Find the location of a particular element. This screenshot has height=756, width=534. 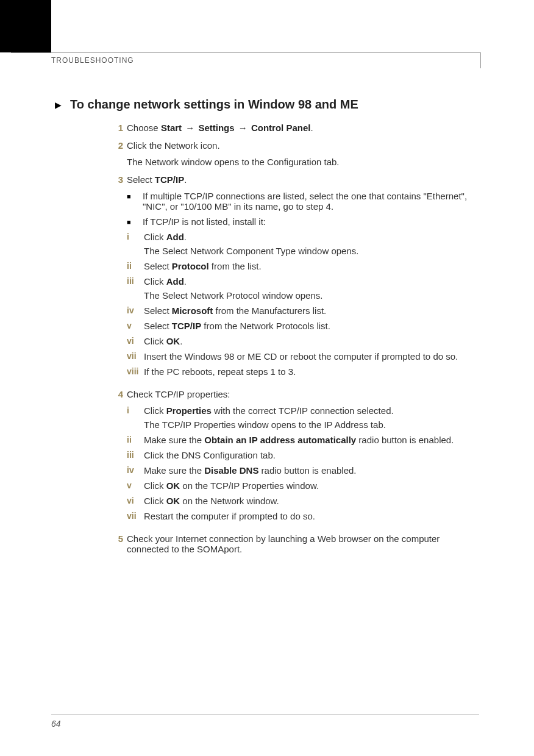

header-vertical-rule is located at coordinates (480, 60).